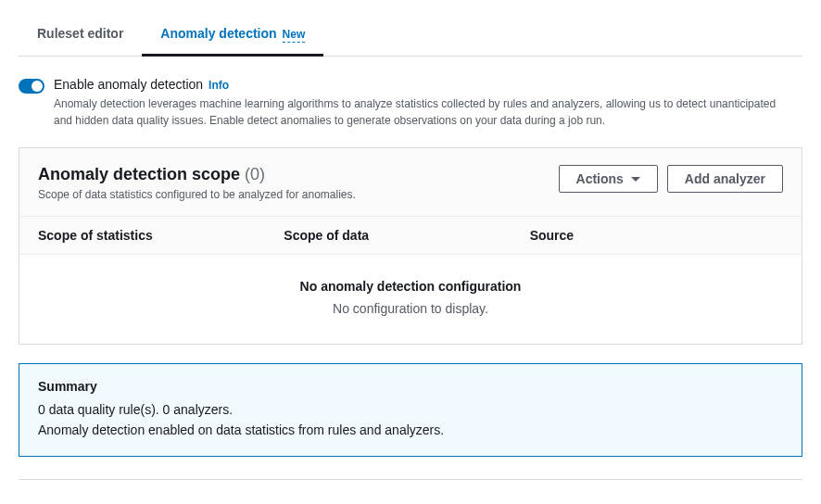  I want to click on panel-title-text: Anomaly detection scope, so click(139, 174).